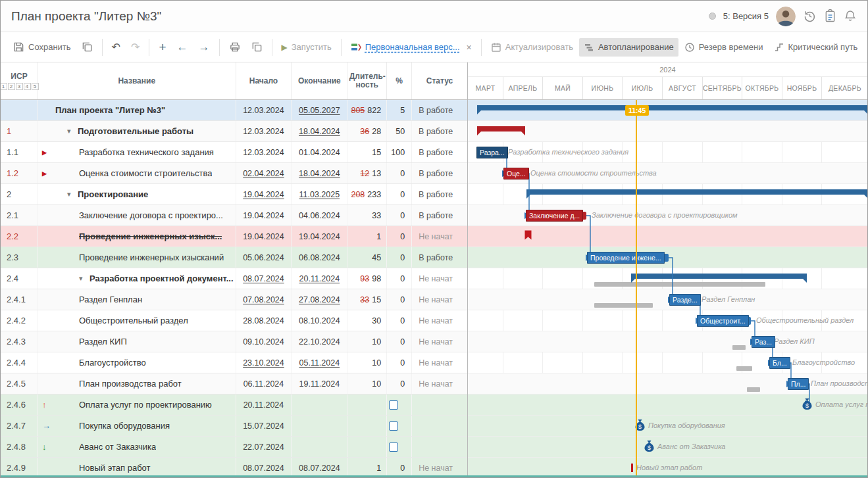 Image resolution: width=868 pixels, height=478 pixels. I want to click on wbs-level-3: 3, so click(20, 87).